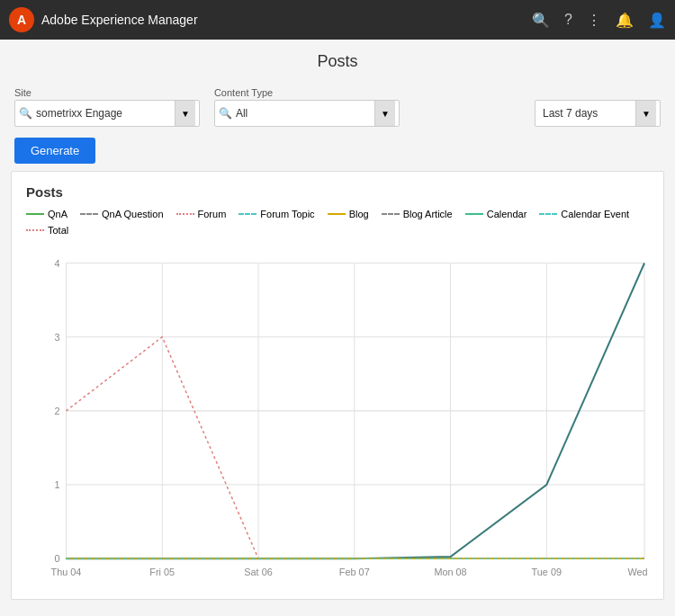 This screenshot has width=675, height=616. What do you see at coordinates (338, 20) in the screenshot?
I see `top-nav: A Adobe Experience Manager 🔍 ? ⋮ 🔔 👤` at bounding box center [338, 20].